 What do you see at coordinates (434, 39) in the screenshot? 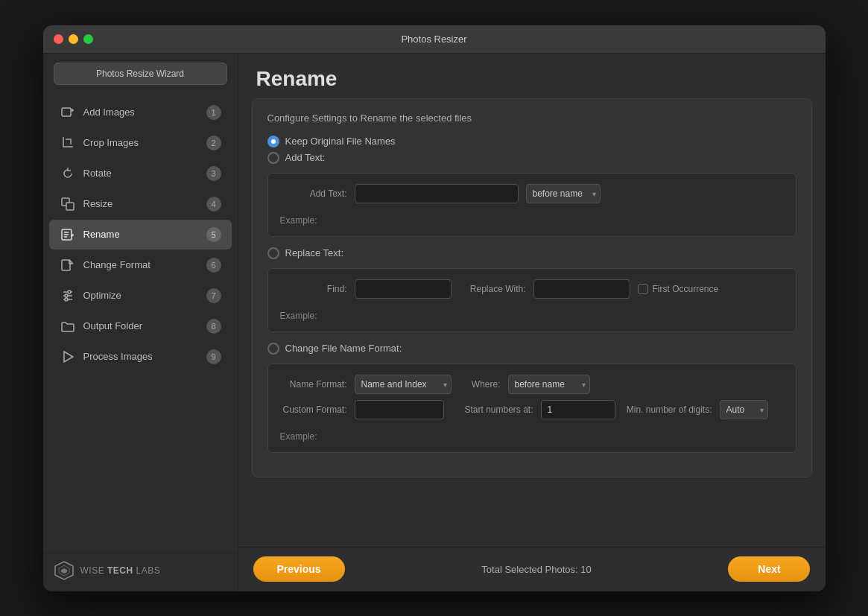
I see `title-bar: Photos Resizer` at bounding box center [434, 39].